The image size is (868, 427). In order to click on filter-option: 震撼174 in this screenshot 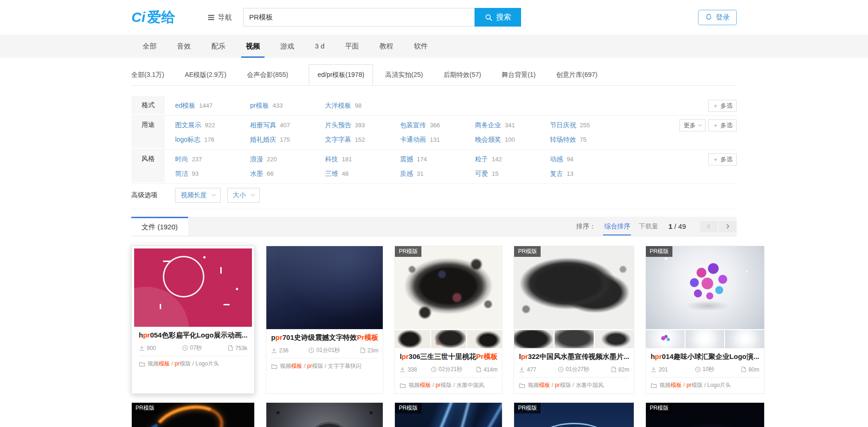, I will do `click(438, 159)`.